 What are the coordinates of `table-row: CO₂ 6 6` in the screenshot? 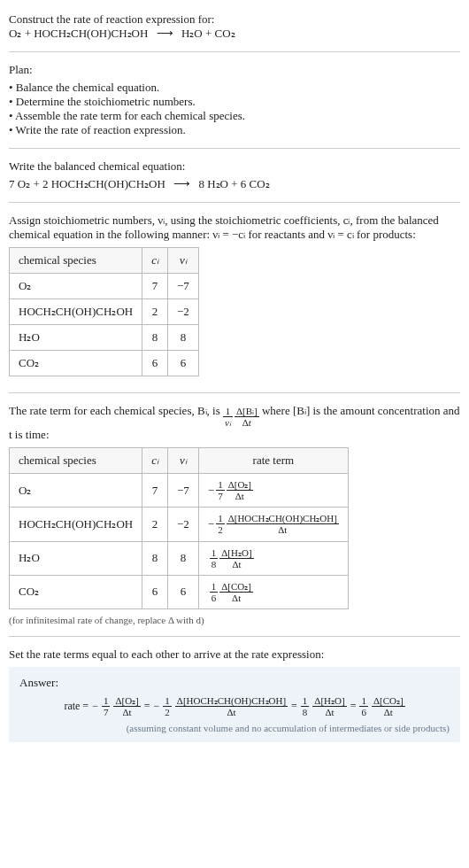 It's located at (104, 363).